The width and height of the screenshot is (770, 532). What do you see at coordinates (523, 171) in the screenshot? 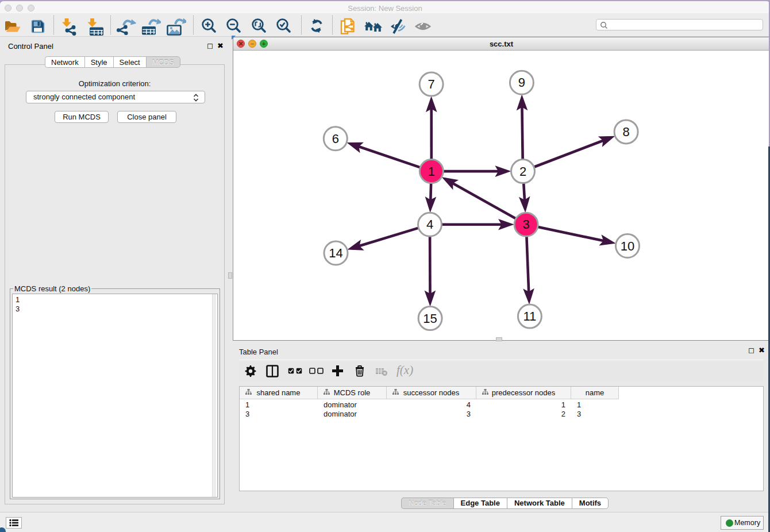
I see `svg-text: 2` at bounding box center [523, 171].